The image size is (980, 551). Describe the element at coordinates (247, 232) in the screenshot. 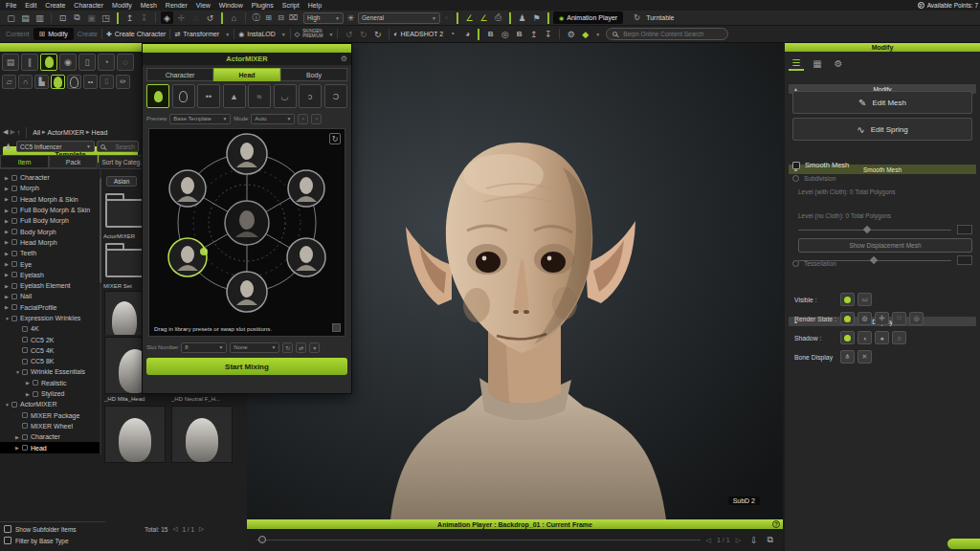

I see `mixer-wheel-area: ↻ Drag in library presets or swap slot p…` at that location.